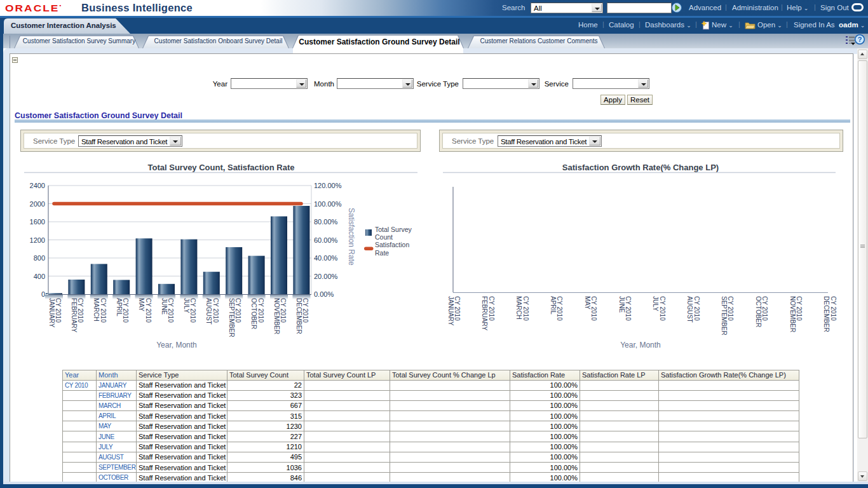 The height and width of the screenshot is (488, 868). What do you see at coordinates (328, 204) in the screenshot?
I see `svg-text: 100.00%` at bounding box center [328, 204].